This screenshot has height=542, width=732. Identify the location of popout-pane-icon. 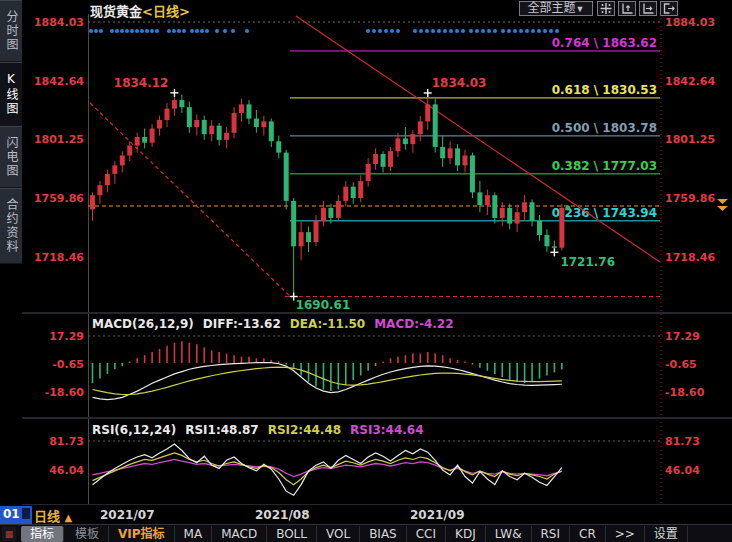
(669, 8).